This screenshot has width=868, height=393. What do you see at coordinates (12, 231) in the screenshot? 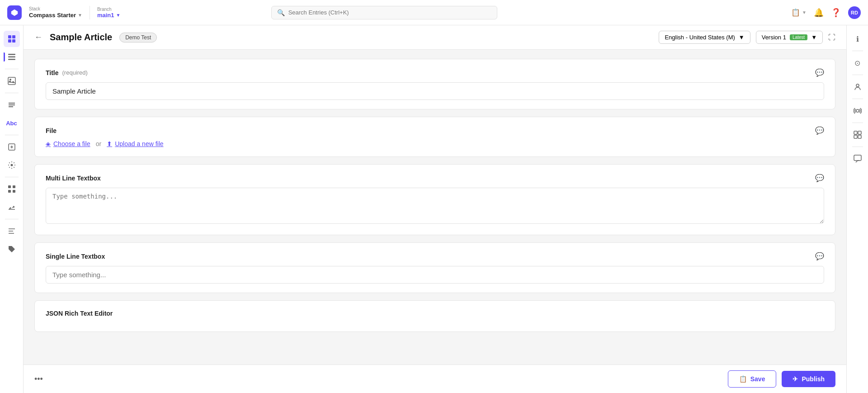
I see `sidebar-item-workflows` at bounding box center [12, 231].